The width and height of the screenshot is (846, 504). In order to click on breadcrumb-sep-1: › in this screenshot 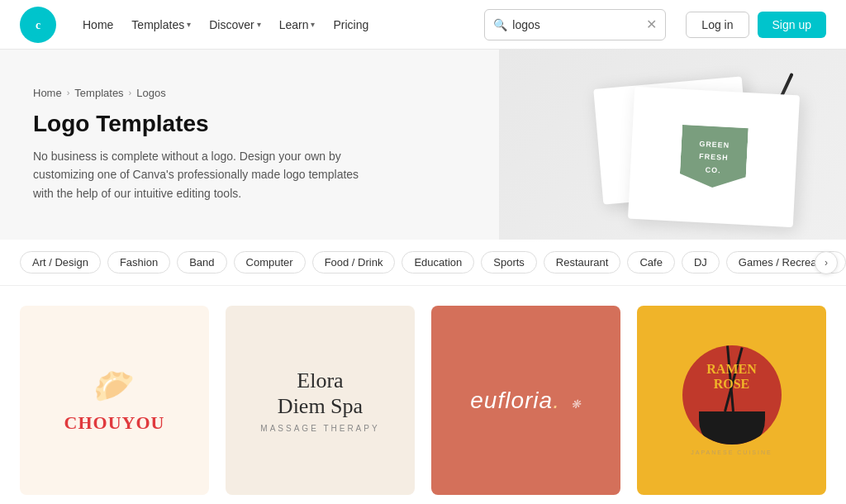, I will do `click(69, 93)`.